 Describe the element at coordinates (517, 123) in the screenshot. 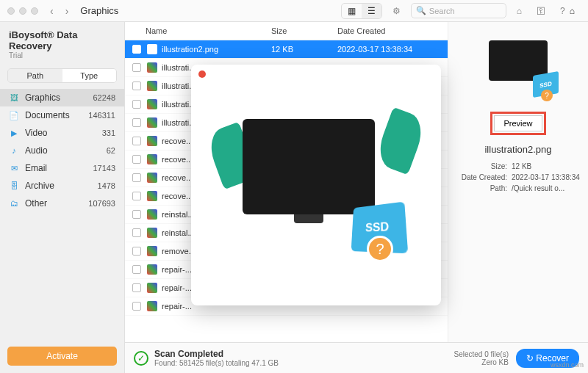

I see `preview-button-highlight: Preview` at that location.